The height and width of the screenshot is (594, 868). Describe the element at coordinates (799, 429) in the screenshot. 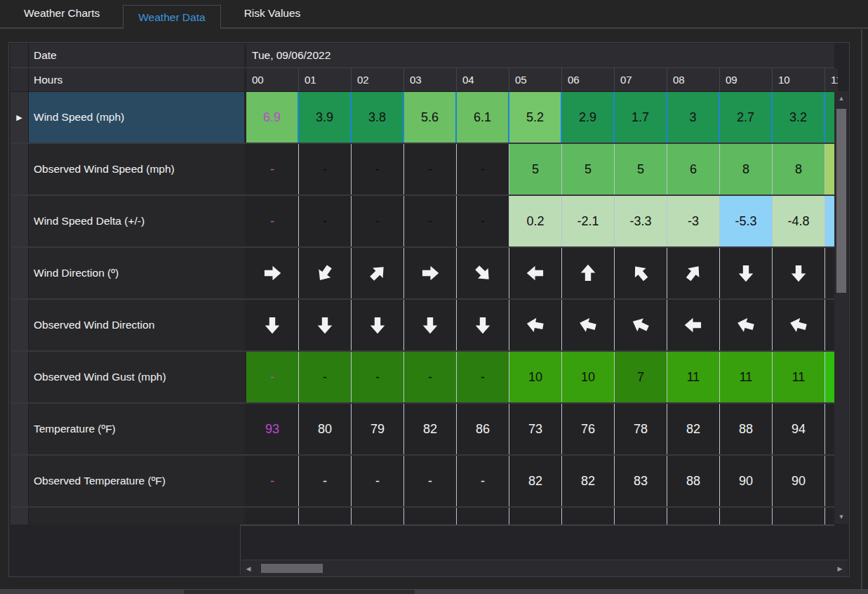

I see `data-cell: 94` at that location.